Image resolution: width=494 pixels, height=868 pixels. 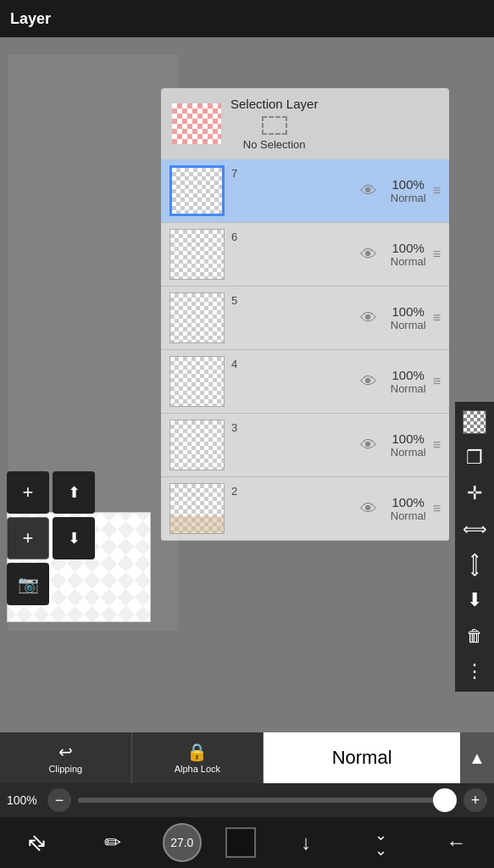 I want to click on alpha-lock-icon: 🔒, so click(x=197, y=752).